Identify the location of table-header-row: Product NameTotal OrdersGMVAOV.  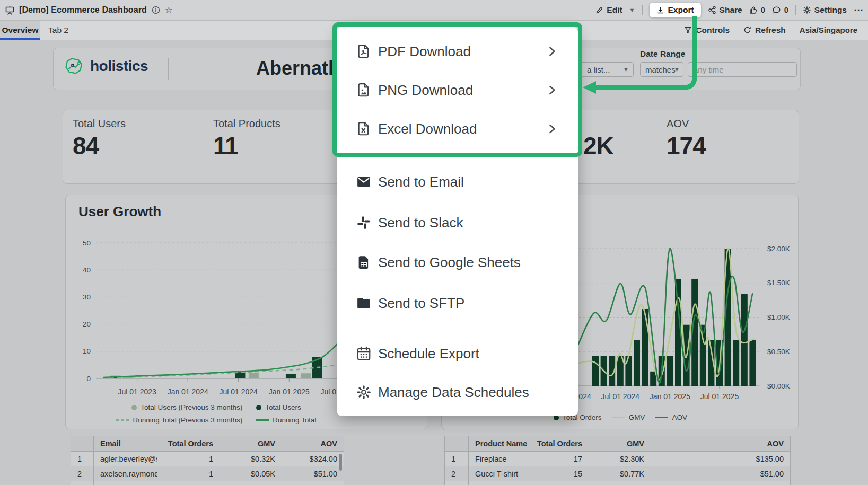
(618, 444).